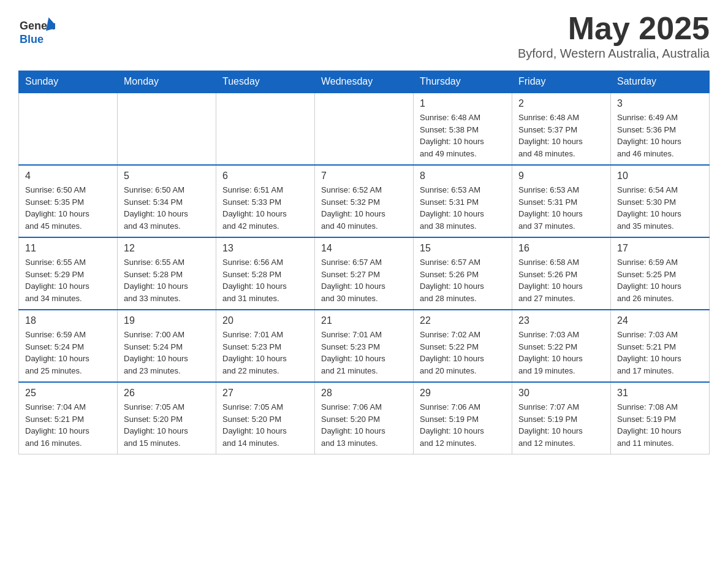 Image resolution: width=728 pixels, height=563 pixels. Describe the element at coordinates (561, 129) in the screenshot. I see `table-row: 2Sunrise: 6:48 AM Sunset: 5:37 PM Daylig…` at that location.